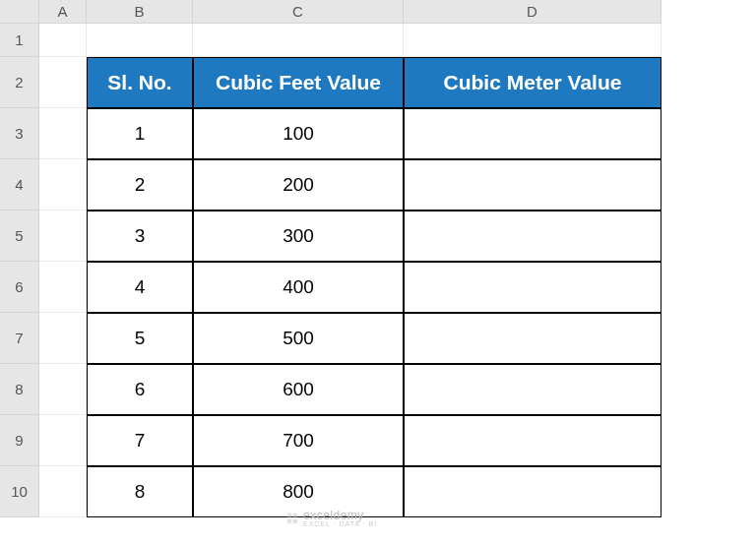  I want to click on header-cubic-feet: Cubic Feet Value, so click(298, 83).